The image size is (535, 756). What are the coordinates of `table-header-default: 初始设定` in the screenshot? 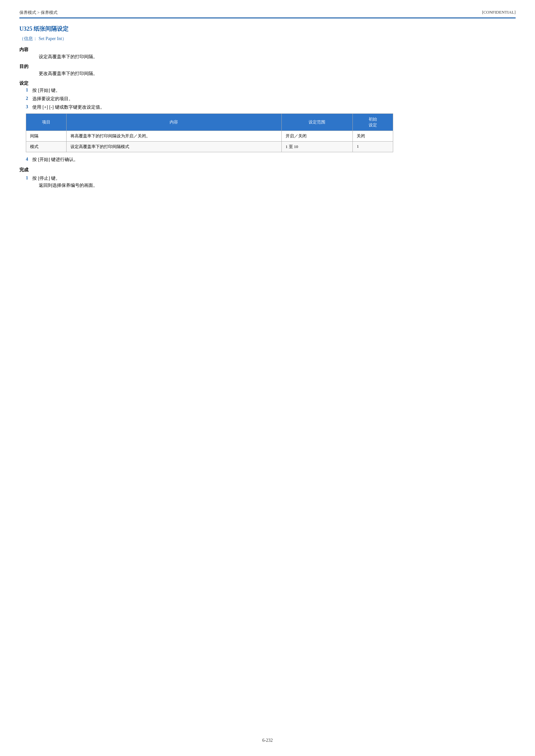 It's located at (373, 122).